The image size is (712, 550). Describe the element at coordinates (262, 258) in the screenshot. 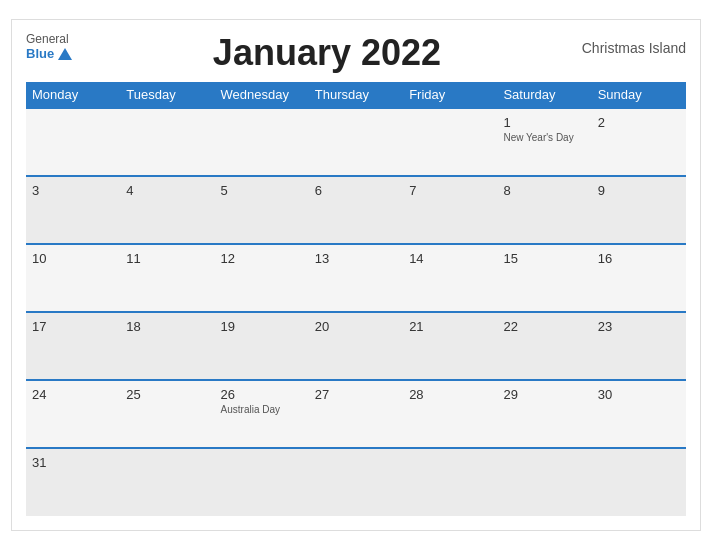

I see `day-number: 12` at that location.